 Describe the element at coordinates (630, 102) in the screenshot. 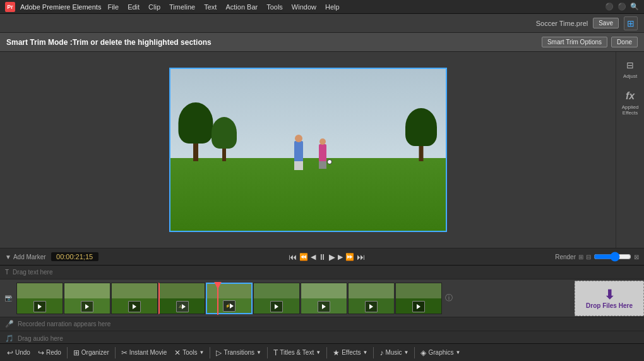

I see `applied-effects-button: fx Applied Effects` at that location.